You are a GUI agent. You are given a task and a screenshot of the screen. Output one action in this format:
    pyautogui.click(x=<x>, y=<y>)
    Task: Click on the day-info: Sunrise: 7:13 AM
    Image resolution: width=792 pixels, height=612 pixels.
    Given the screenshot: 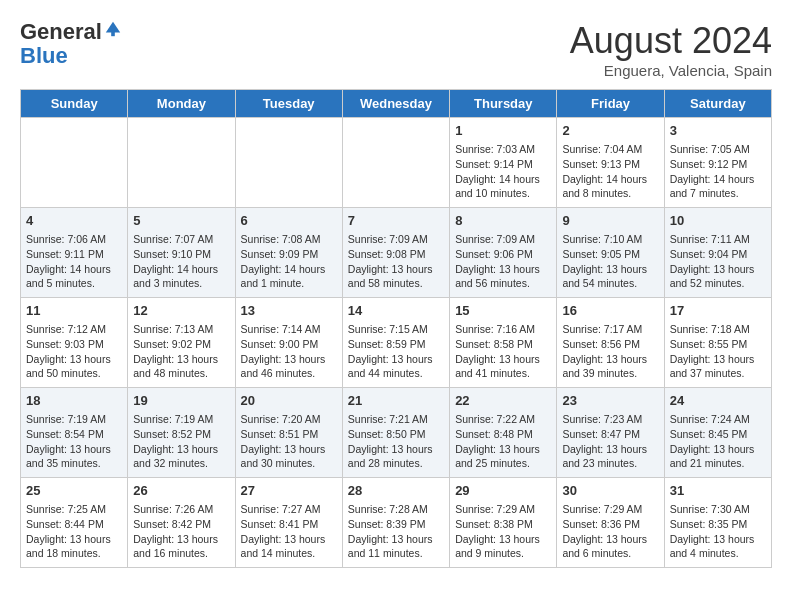 What is the action you would take?
    pyautogui.click(x=181, y=330)
    